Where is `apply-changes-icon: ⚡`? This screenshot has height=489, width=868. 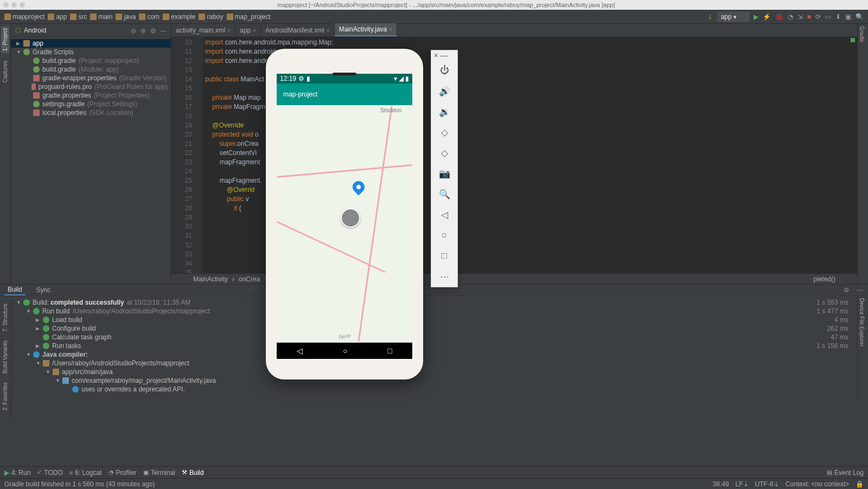 apply-changes-icon: ⚡ is located at coordinates (767, 17).